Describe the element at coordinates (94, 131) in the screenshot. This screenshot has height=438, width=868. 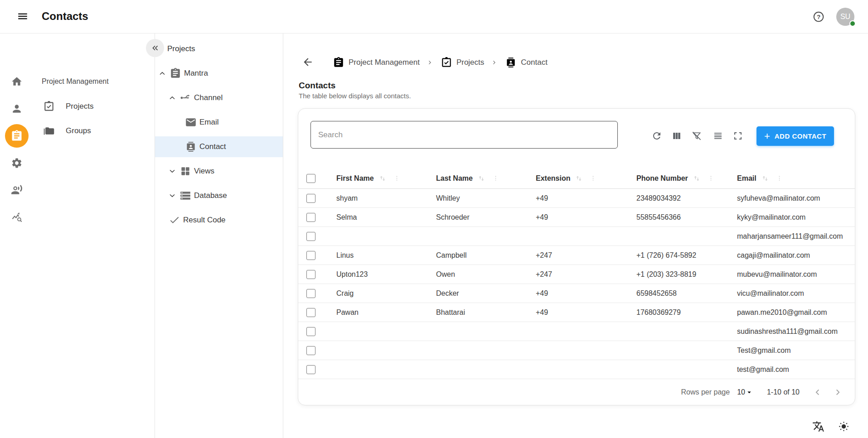
I see `sidebar-item-groups: Groups` at that location.